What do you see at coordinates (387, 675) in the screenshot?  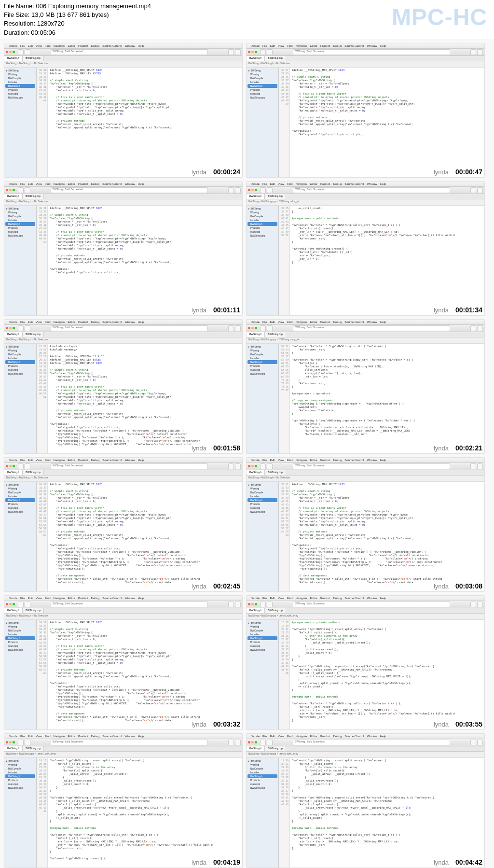 I see `code-editor: #pragma mark - private methods "kw">void…` at bounding box center [387, 675].